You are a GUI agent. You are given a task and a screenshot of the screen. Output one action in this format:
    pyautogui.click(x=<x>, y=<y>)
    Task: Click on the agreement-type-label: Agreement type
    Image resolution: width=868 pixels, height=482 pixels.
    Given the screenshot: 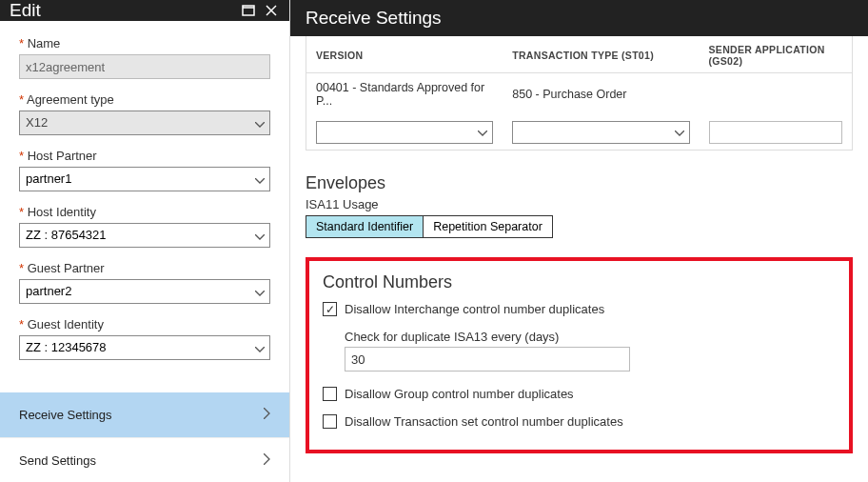 What is the action you would take?
    pyautogui.click(x=145, y=99)
    